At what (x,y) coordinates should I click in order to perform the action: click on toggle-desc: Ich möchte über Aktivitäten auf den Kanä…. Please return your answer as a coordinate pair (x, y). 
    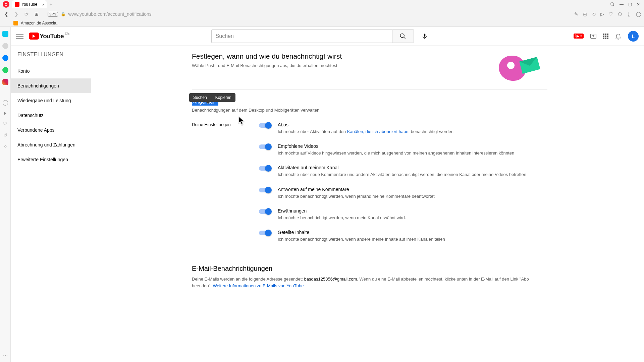
    Looking at the image, I should click on (366, 132).